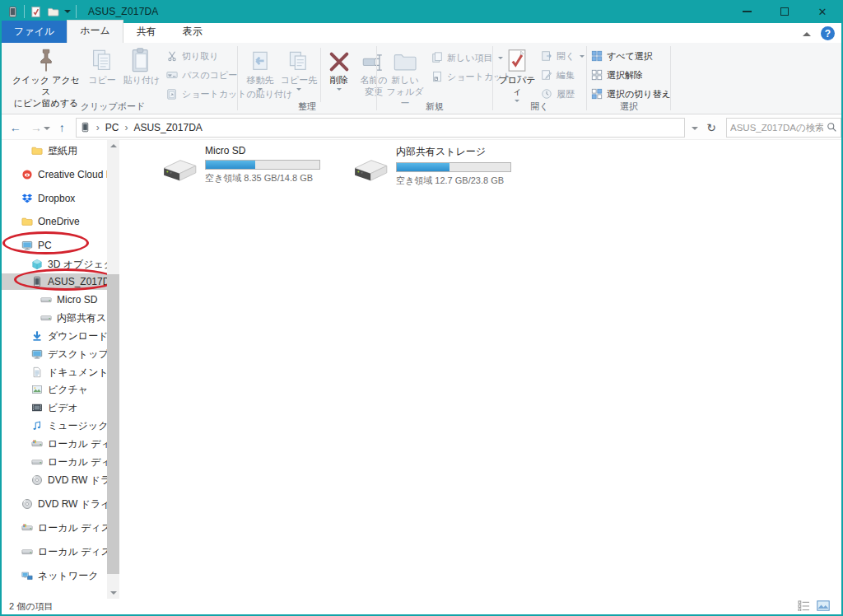 Image resolution: width=843 pixels, height=616 pixels. Describe the element at coordinates (54, 462) in the screenshot. I see `sidebar-item-local-disk-d: ローカル ディスク (D` at that location.